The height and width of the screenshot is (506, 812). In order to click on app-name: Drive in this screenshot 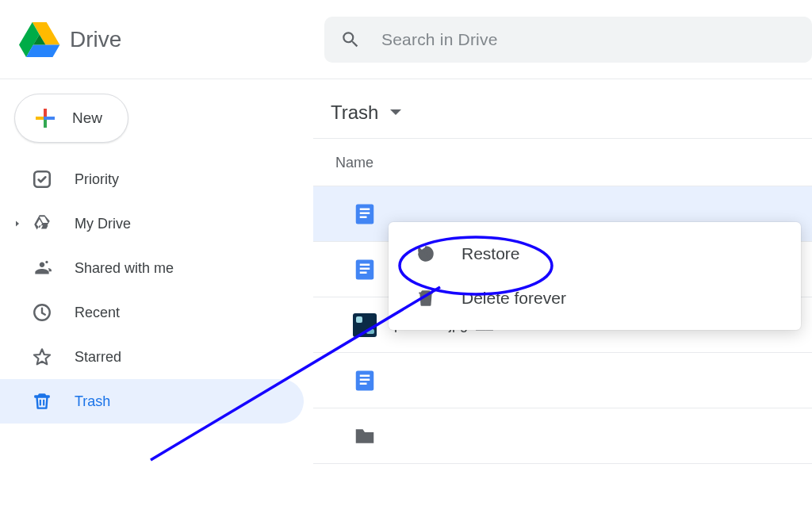, I will do `click(95, 40)`.